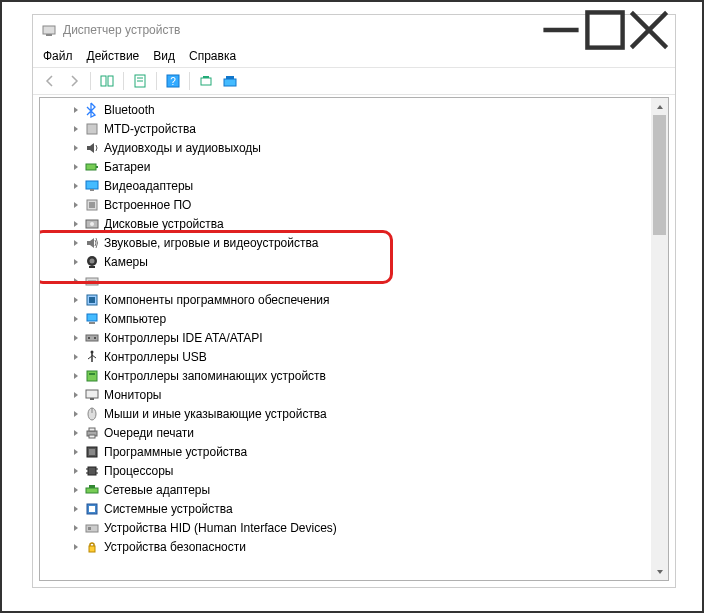 This screenshot has width=704, height=613. I want to click on audio-icon, so click(92, 148).